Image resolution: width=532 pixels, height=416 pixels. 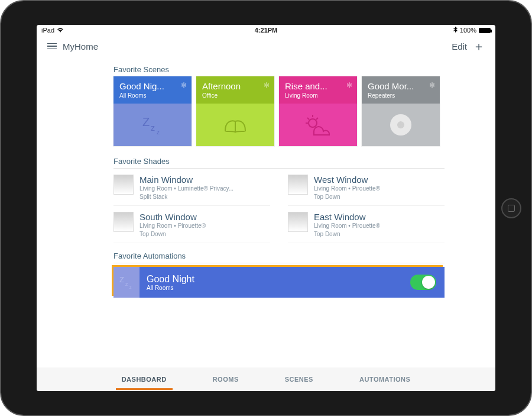 What do you see at coordinates (232, 86) in the screenshot?
I see `scene-title: Afternoon` at bounding box center [232, 86].